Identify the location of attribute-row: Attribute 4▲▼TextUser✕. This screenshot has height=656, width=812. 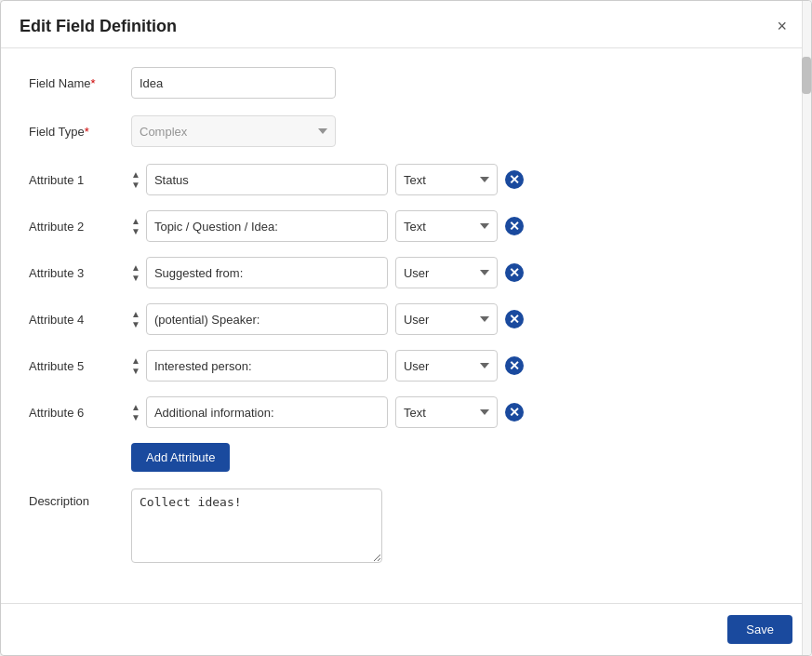
(406, 319).